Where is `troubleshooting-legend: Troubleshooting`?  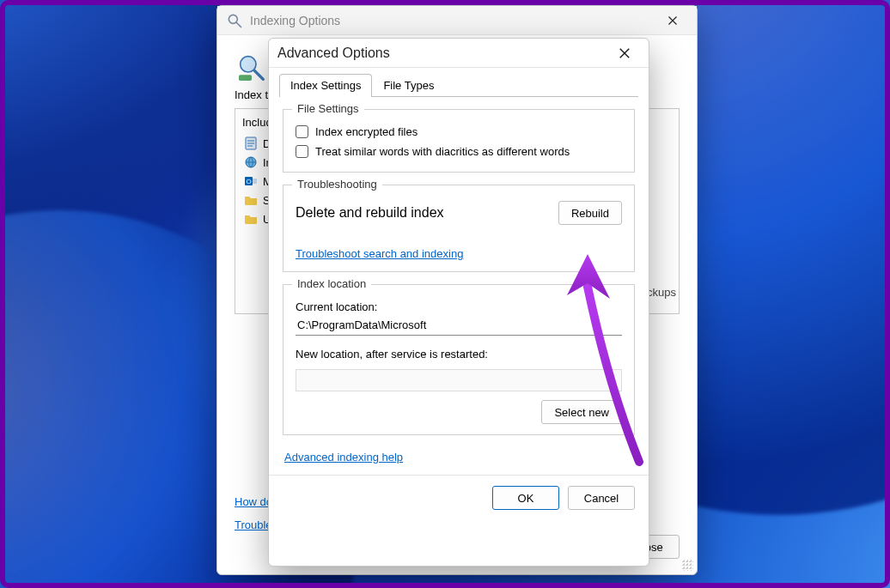 troubleshooting-legend: Troubleshooting is located at coordinates (337, 184).